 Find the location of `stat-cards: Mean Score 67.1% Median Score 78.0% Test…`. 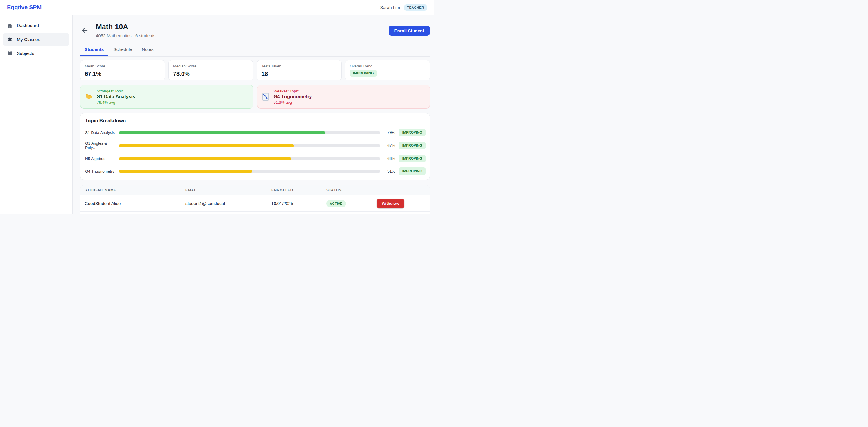

stat-cards: Mean Score 67.1% Median Score 78.0% Test… is located at coordinates (255, 70).